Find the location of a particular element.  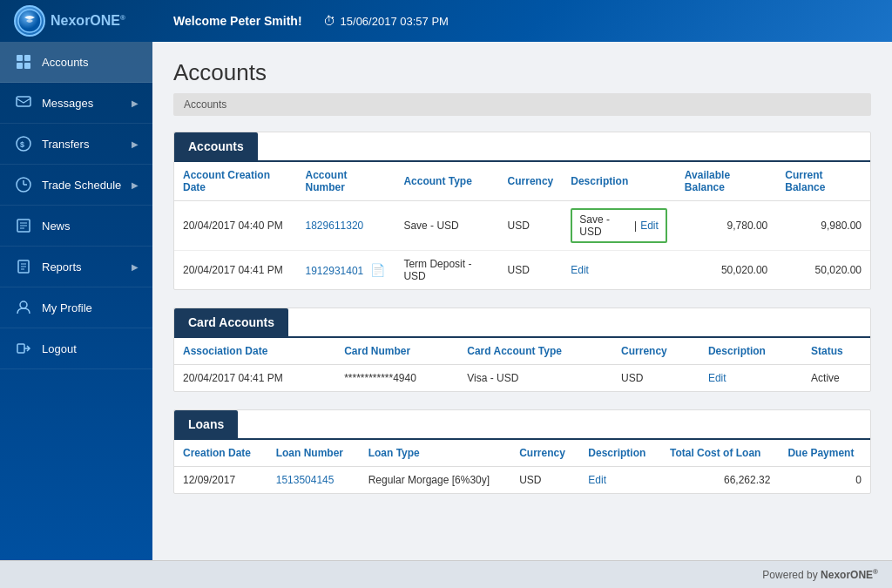

cell-description: Save - USD | Edit is located at coordinates (618, 226).